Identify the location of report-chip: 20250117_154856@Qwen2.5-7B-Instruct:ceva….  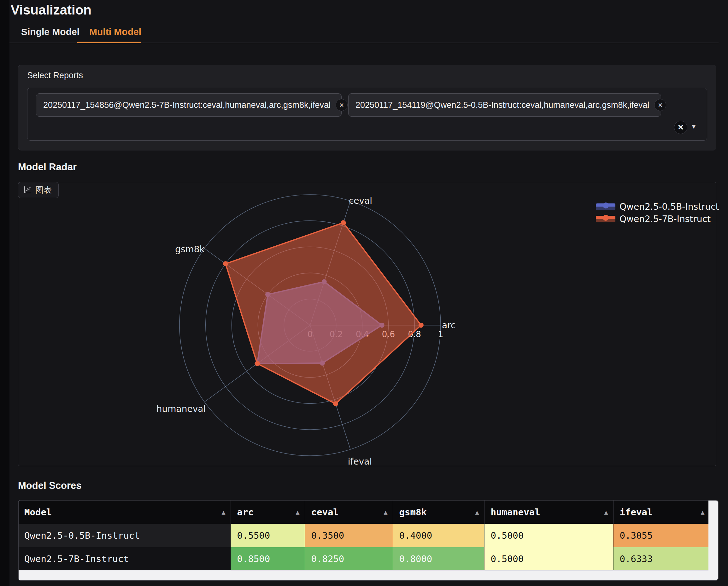
(189, 105).